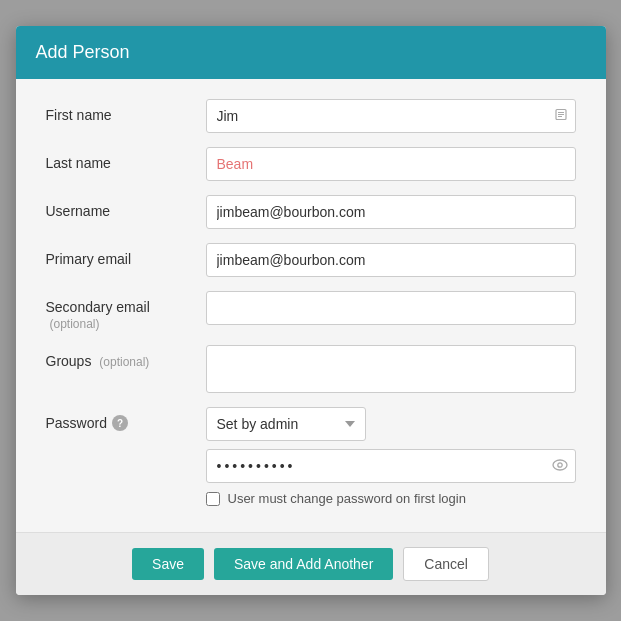  I want to click on username-control, so click(391, 212).